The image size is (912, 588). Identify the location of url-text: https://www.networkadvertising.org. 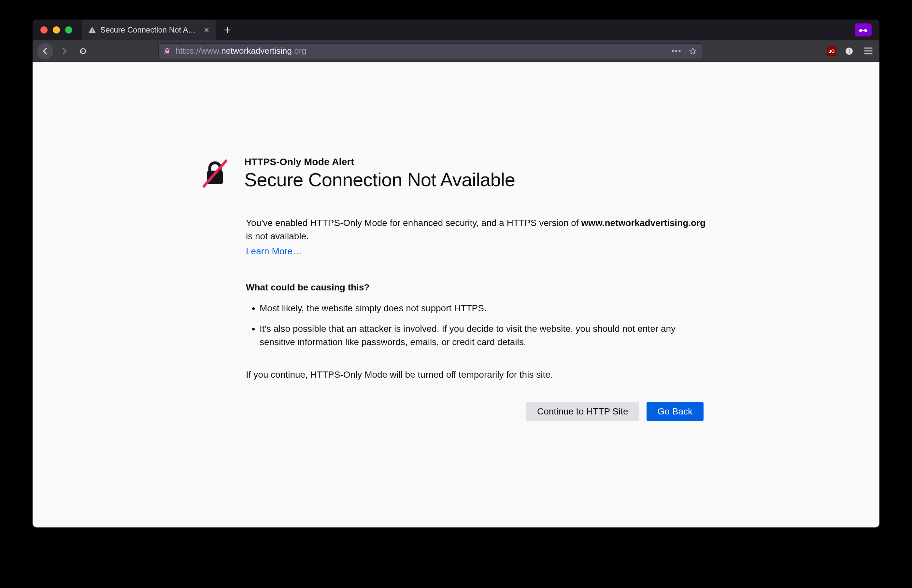
(421, 51).